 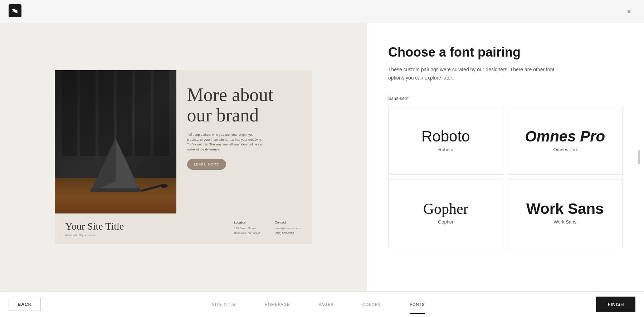 I want to click on omnes-label: Omnes Pro, so click(x=565, y=150).